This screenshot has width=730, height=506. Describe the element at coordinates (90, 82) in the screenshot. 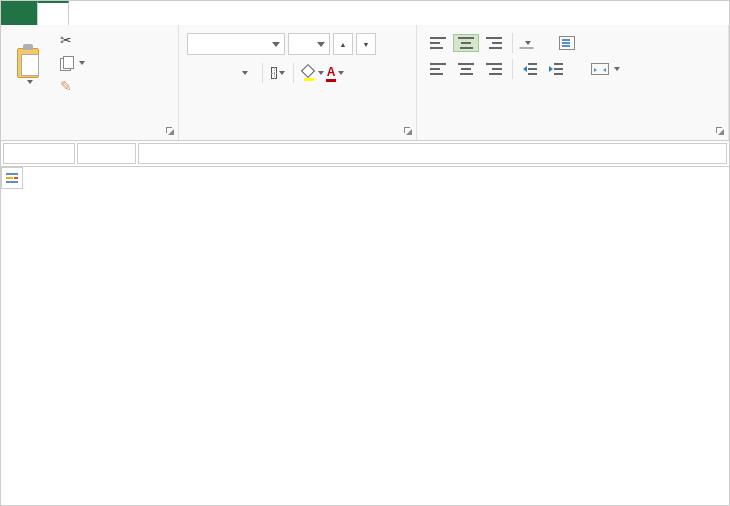

I see `group-clipboard: ✂ ✎` at that location.